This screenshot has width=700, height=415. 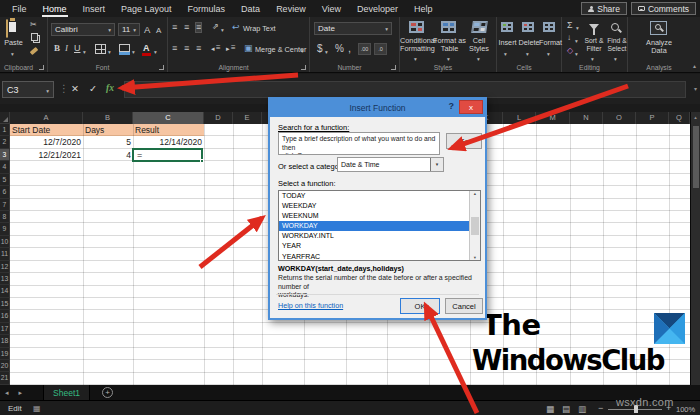 I want to click on row-header-2: 2, so click(x=5, y=142).